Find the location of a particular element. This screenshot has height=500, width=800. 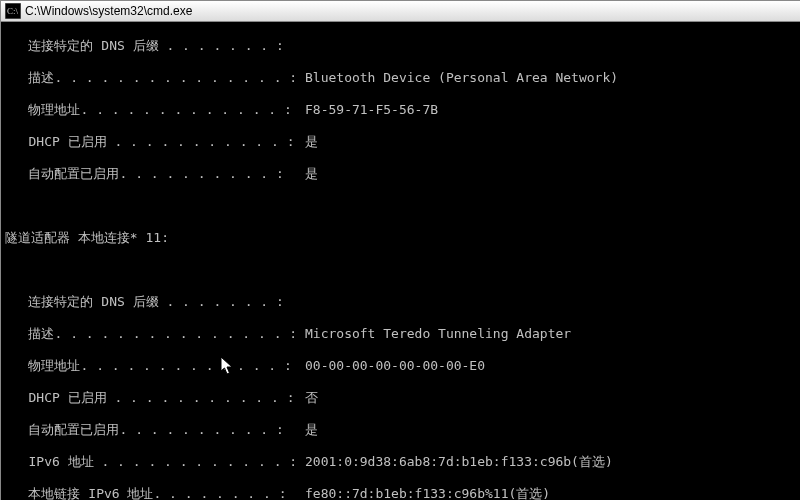

output-row: DHCP 已启用 . . . . . . . . . . . :是 is located at coordinates (401, 142).